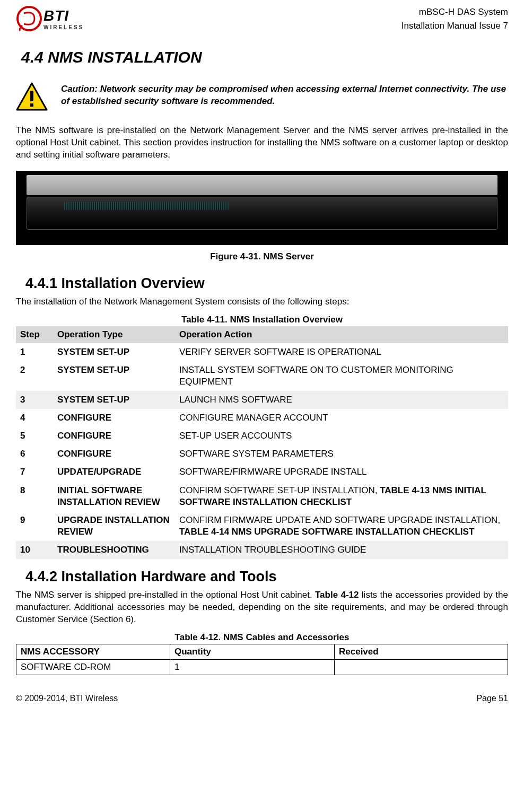 This screenshot has width=524, height=812. What do you see at coordinates (267, 577) in the screenshot?
I see `subsection-4-4-2-title: 4.4.2 Installation Hardware and Tools` at bounding box center [267, 577].